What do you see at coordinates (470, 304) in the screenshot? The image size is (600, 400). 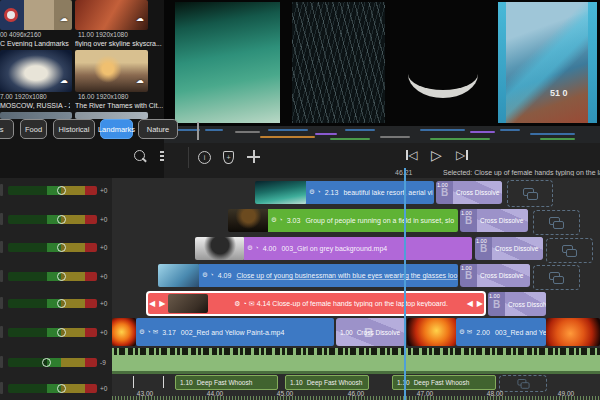 I see `trim-handle-right-icon: ◀` at bounding box center [470, 304].